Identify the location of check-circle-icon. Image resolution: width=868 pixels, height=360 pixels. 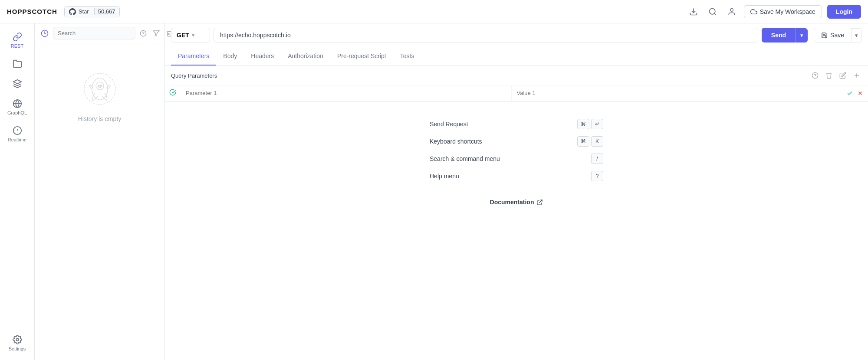
(173, 92).